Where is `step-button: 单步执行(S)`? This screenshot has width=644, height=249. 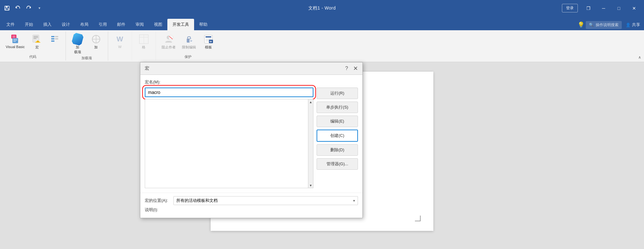
step-button: 单步执行(S) is located at coordinates (337, 107).